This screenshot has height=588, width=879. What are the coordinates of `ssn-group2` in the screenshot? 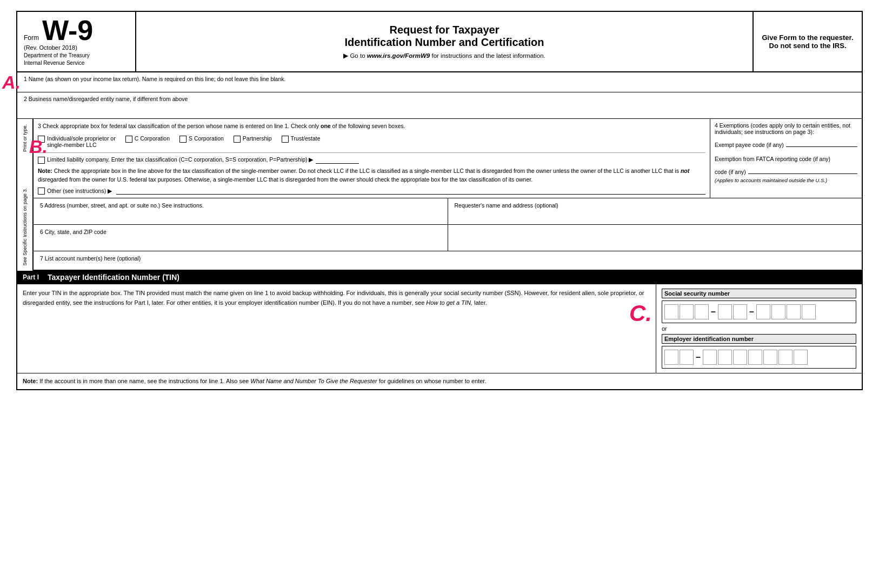 It's located at (732, 312).